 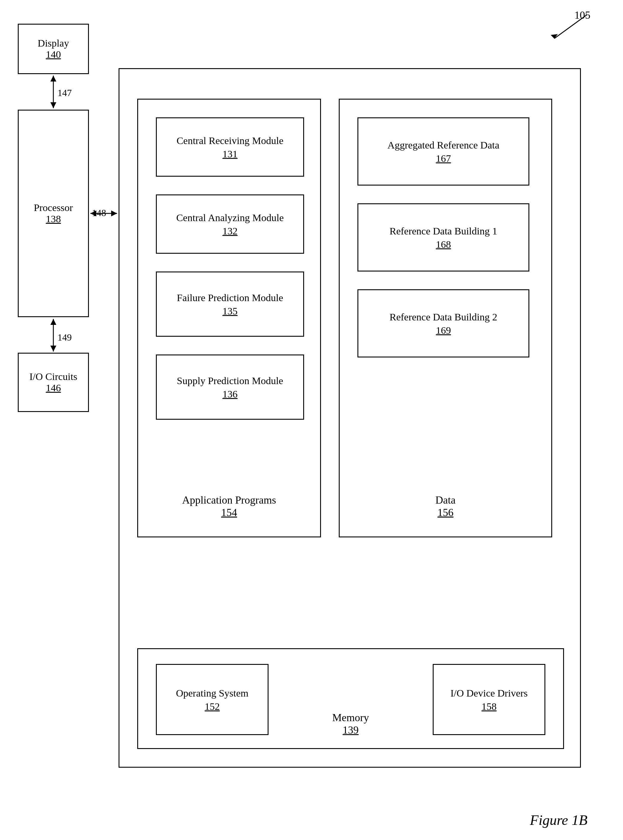 I want to click on failure-prediction-label: Failure Prediction Module, so click(x=230, y=298).